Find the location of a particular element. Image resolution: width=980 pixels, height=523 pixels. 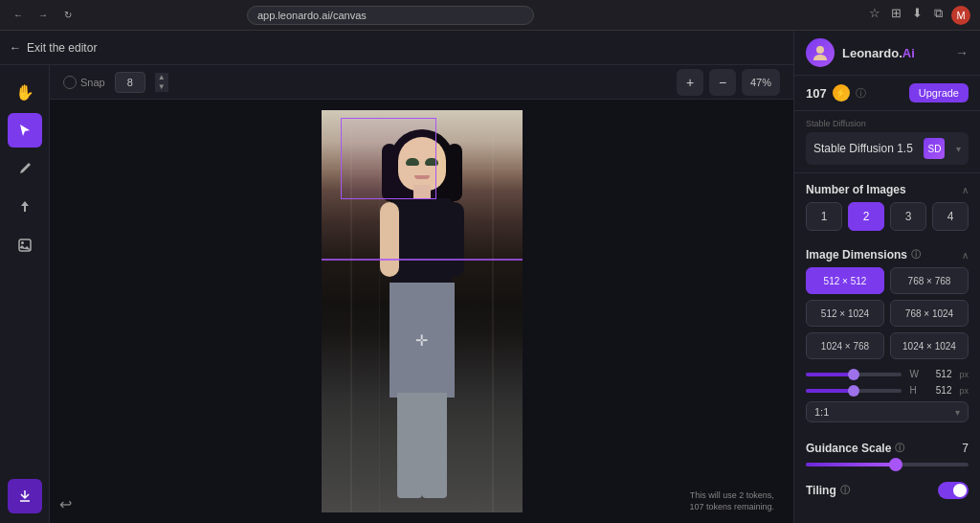

guidance-info-icon: ⓘ is located at coordinates (900, 448).